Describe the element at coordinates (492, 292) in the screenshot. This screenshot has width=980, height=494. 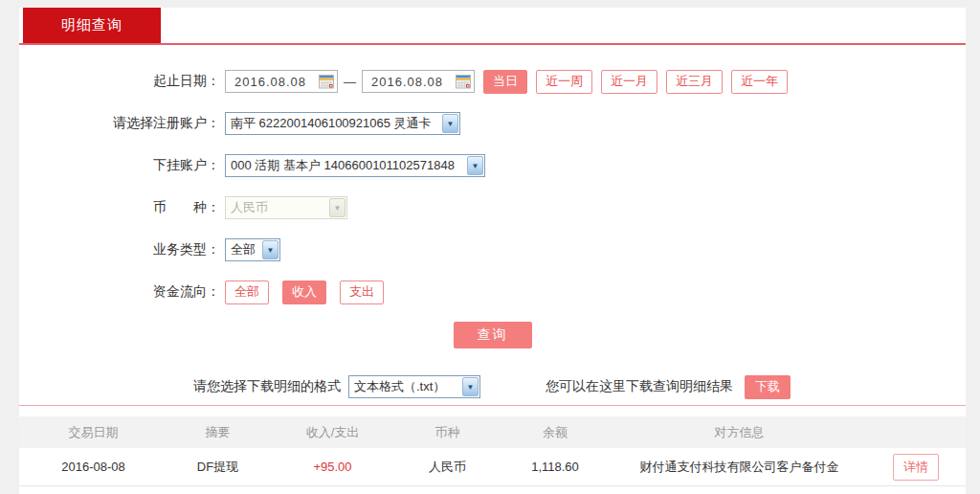
I see `fund-direction-row: 资金流向： 全部 收入 支出` at that location.